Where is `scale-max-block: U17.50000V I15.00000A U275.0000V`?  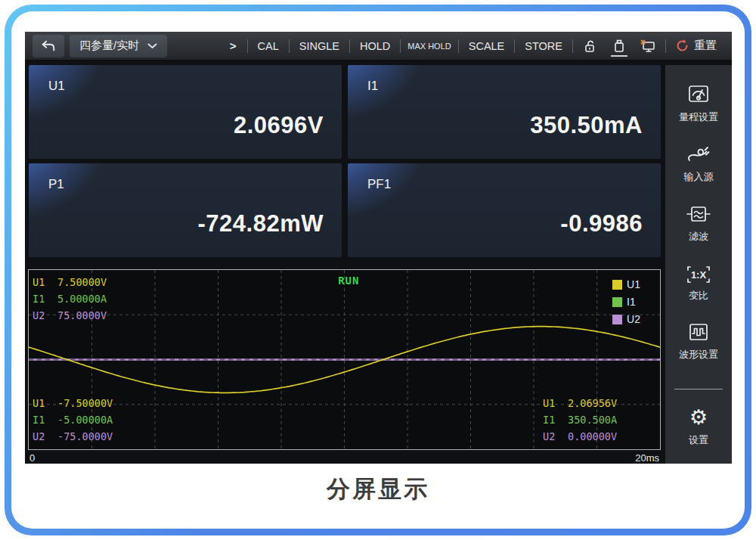
scale-max-block: U17.50000V I15.00000A U275.0000V is located at coordinates (80, 299).